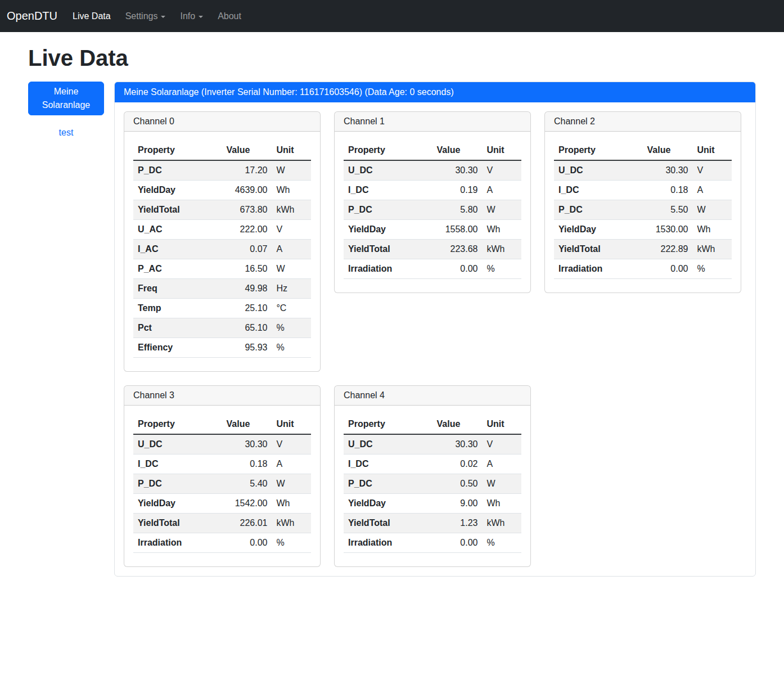 This screenshot has height=675, width=784. I want to click on value-cell: 0.18, so click(659, 190).